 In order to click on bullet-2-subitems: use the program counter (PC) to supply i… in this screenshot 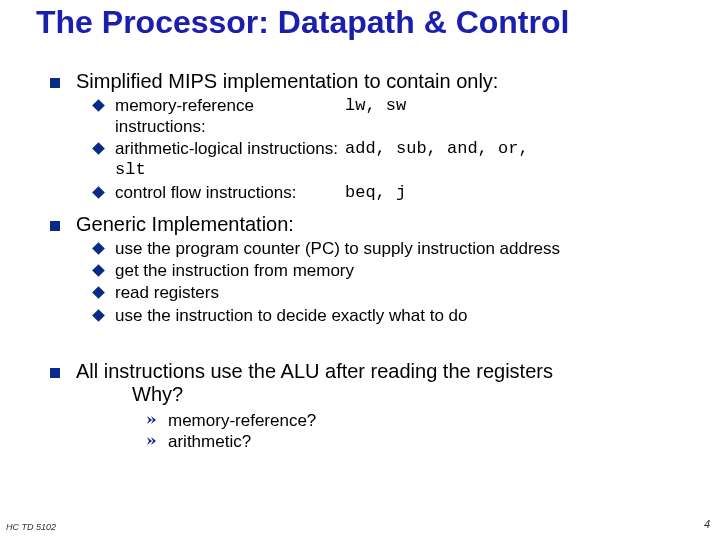, I will do `click(392, 282)`.